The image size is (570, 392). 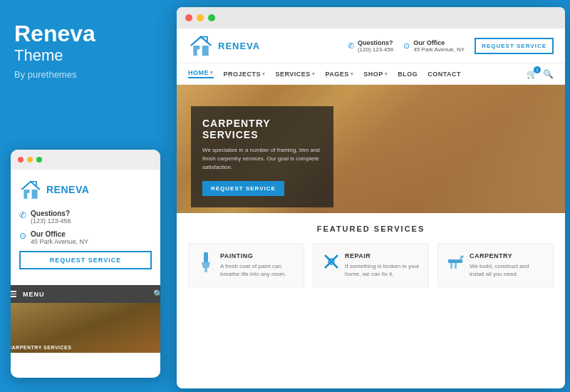 I want to click on nav-item-blog: BLOG, so click(x=408, y=74).